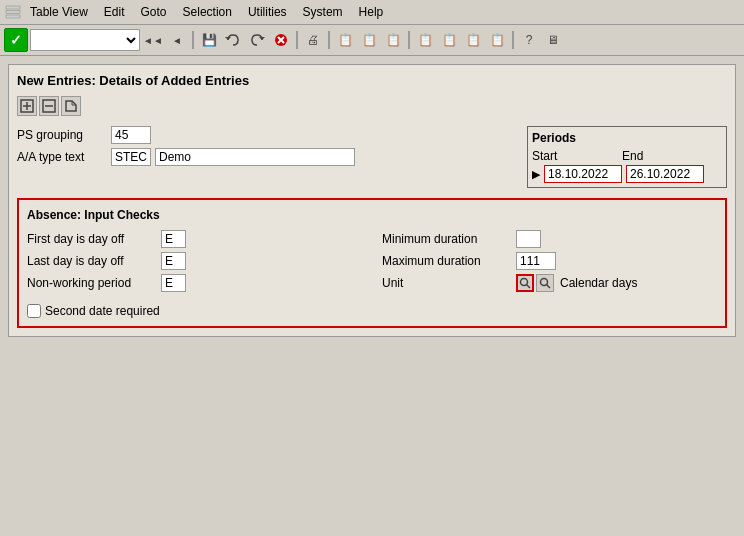 The width and height of the screenshot is (744, 536). I want to click on last-day-row: Last day is day off, so click(194, 261).